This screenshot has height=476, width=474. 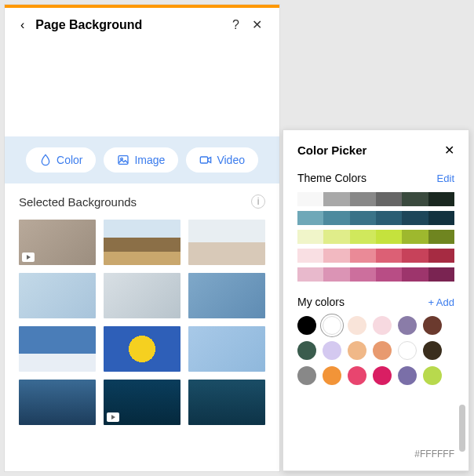 I want to click on droplet-icon, so click(x=46, y=160).